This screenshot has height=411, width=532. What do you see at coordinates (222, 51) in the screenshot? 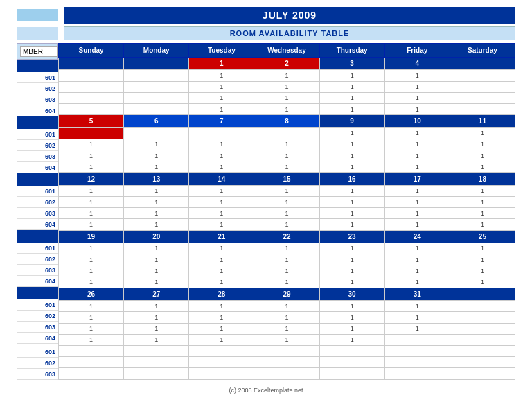
I see `col-tuesday: Tuesday` at bounding box center [222, 51].